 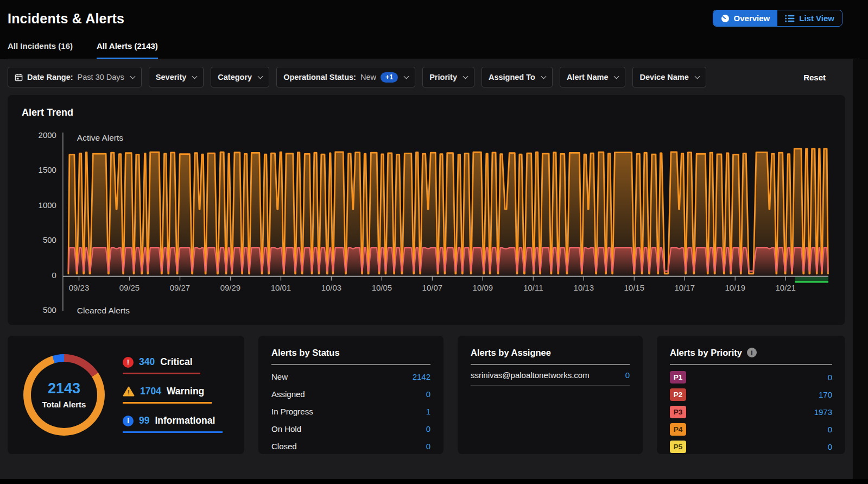 I want to click on device-name-filter: Device Name, so click(x=669, y=77).